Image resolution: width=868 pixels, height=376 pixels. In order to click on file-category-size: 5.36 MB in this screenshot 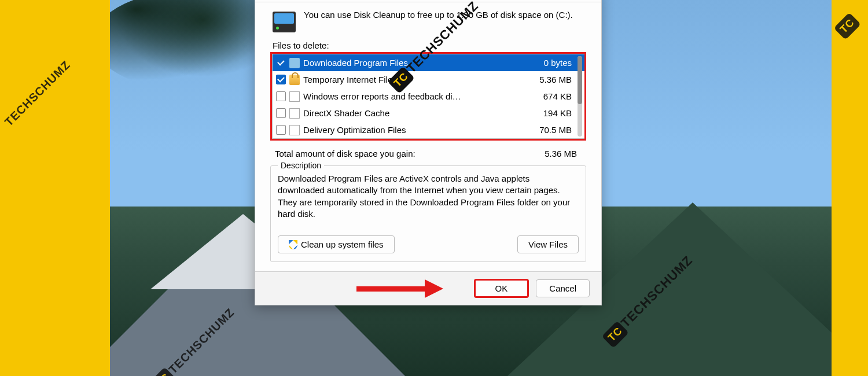, I will do `click(549, 80)`.